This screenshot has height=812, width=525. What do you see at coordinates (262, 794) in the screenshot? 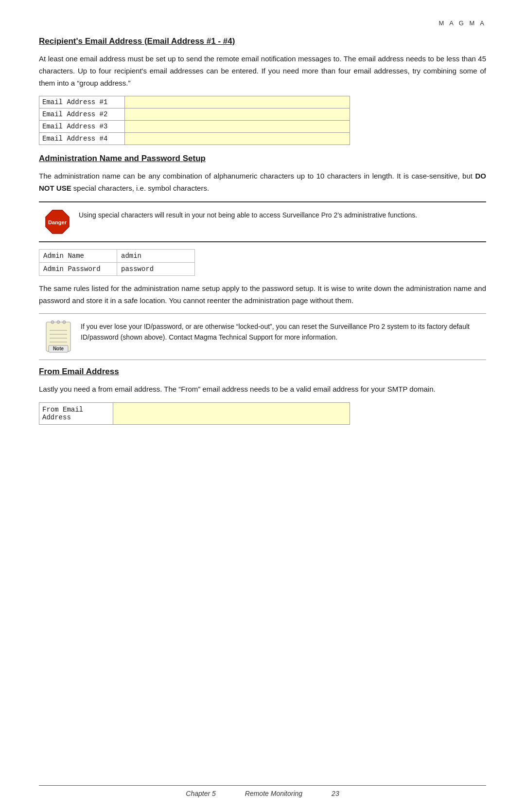
I see `footer-inner: Chapter 5 Remote Monitoring 23` at bounding box center [262, 794].